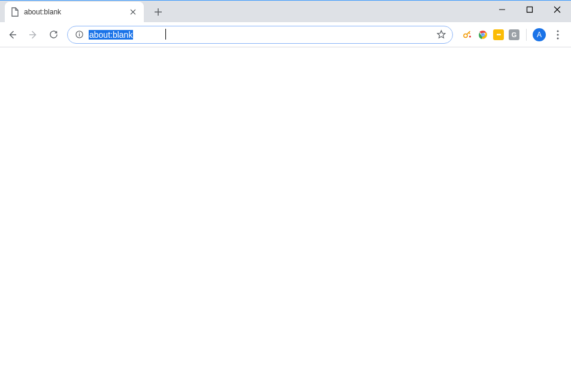 The image size is (571, 392). I want to click on extension-key-icon, so click(467, 35).